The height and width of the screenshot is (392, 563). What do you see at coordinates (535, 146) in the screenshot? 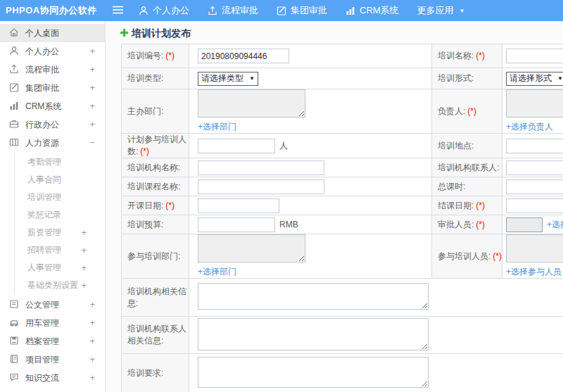
I see `location-input` at bounding box center [535, 146].